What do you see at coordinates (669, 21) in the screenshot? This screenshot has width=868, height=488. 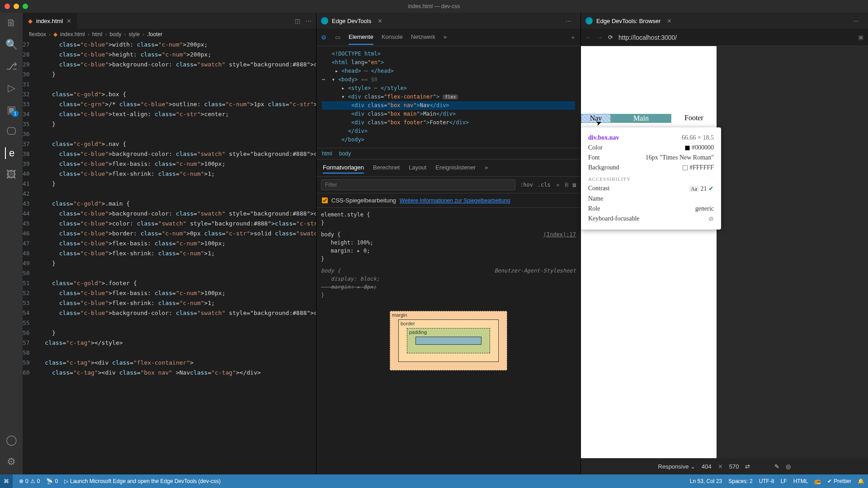 I see `close-browser-tab: ✕` at bounding box center [669, 21].